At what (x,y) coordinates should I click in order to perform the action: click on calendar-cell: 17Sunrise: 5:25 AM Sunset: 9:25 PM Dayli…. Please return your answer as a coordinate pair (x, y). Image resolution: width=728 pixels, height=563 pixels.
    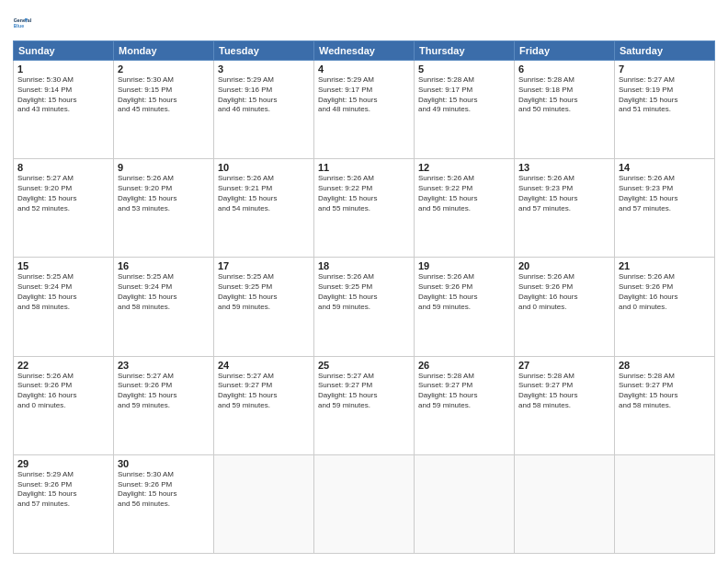
    Looking at the image, I should click on (265, 307).